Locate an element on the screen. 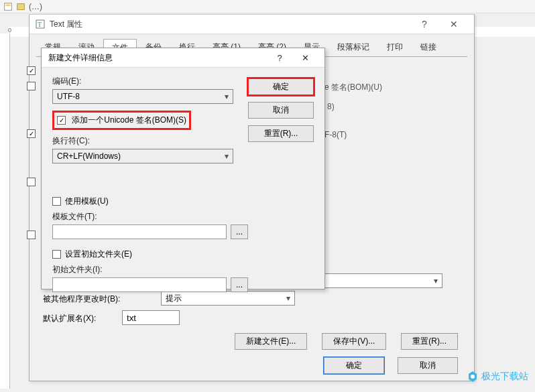 The height and width of the screenshot is (392, 535). partial-text: e 签名(BOM)(U) is located at coordinates (353, 87).